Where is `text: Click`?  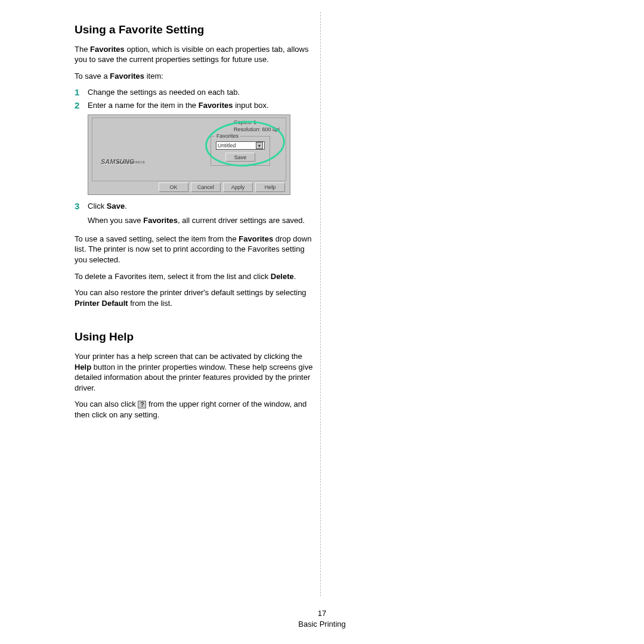
text: Click is located at coordinates (97, 206).